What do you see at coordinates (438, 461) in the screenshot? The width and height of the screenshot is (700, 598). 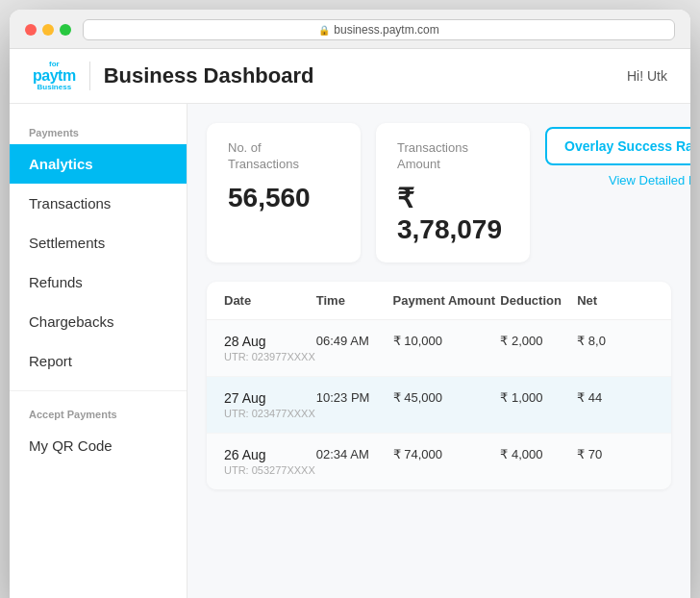 I see `table-row: 26 Aug UTR: 053277XXXX 02:34 AM ₹ 74,000…` at bounding box center [438, 461].